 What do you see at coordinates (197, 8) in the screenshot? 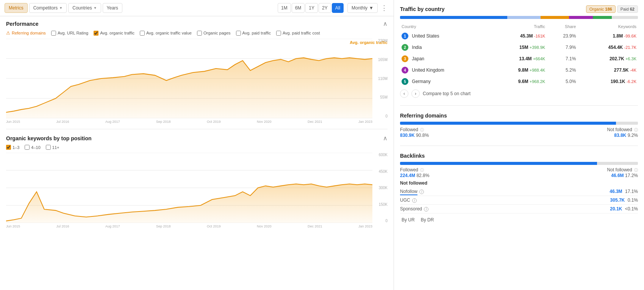
I see `toolbar: Metrics Competitors ▼ Countries ▼ Years …` at bounding box center [197, 8].